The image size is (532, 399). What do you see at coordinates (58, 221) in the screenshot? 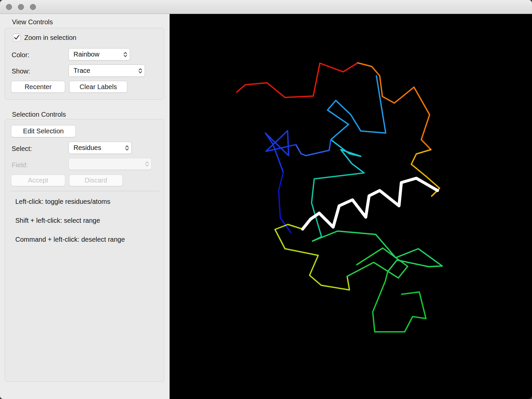
I see `hint-shift-left-click: Shift + left-click: select range` at bounding box center [58, 221].